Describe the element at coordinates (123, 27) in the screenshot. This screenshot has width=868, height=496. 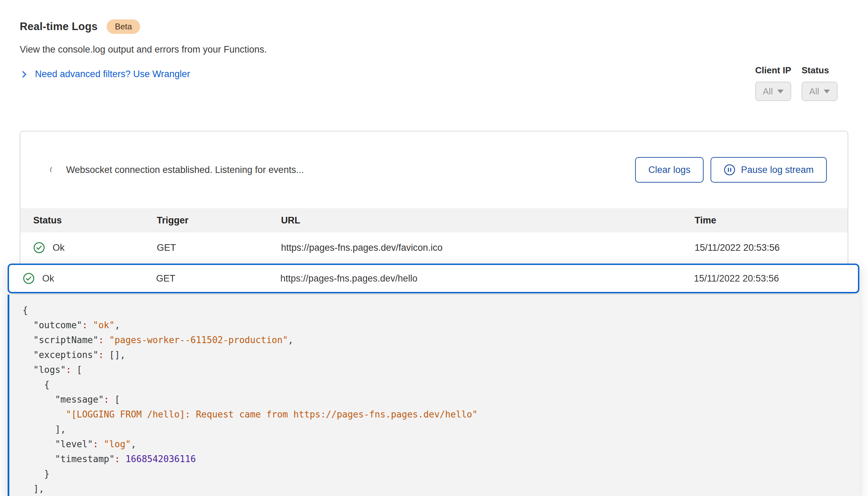
I see `beta-badge: Beta` at that location.